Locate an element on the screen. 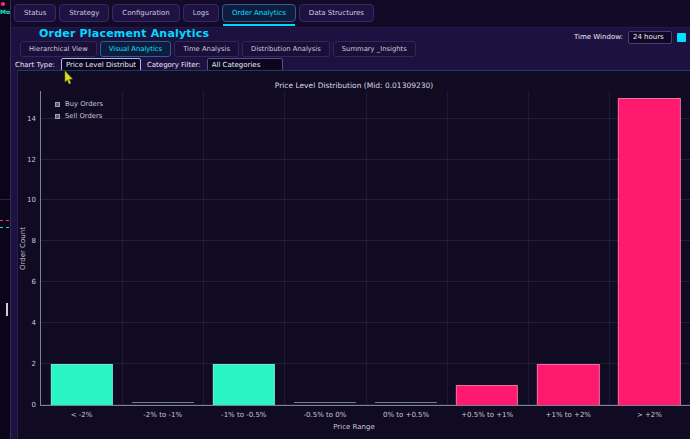 This screenshot has height=439, width=690. time-window-value: 24 hours is located at coordinates (648, 37).